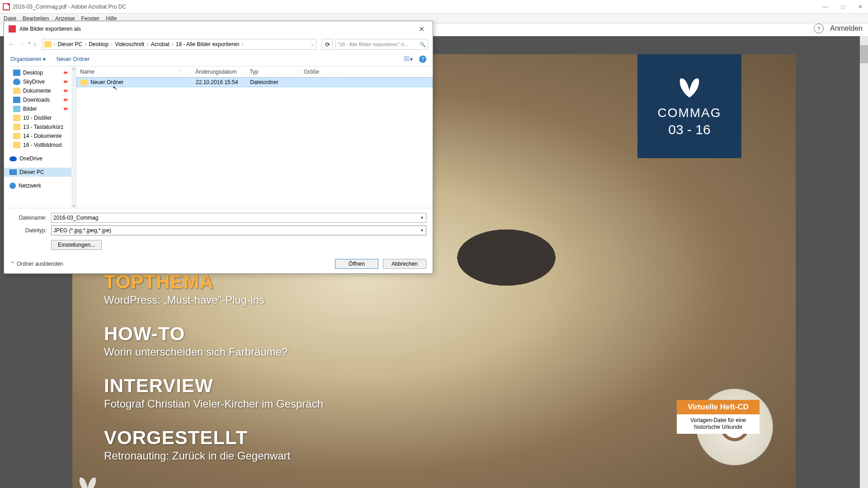 The height and width of the screenshot is (488, 868). Describe the element at coordinates (689, 89) in the screenshot. I see `butterfly-icon` at that location.